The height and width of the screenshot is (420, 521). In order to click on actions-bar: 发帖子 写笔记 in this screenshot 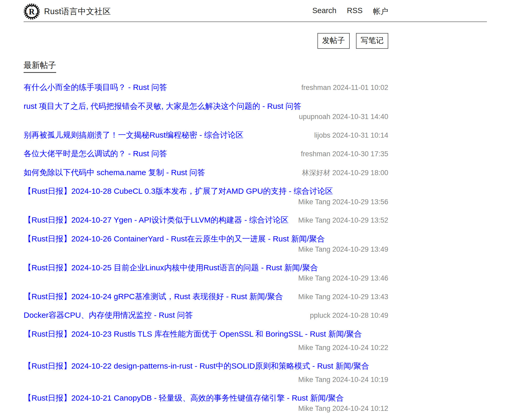, I will do `click(206, 41)`.